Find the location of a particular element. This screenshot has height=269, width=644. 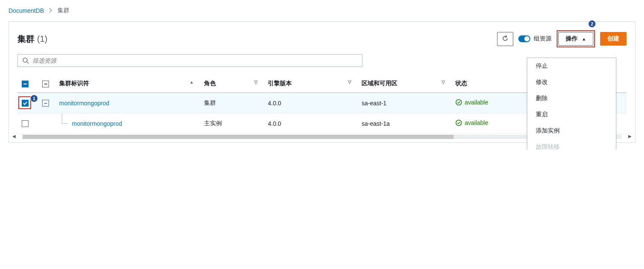

menu-item-stop: 停止 is located at coordinates (572, 66).